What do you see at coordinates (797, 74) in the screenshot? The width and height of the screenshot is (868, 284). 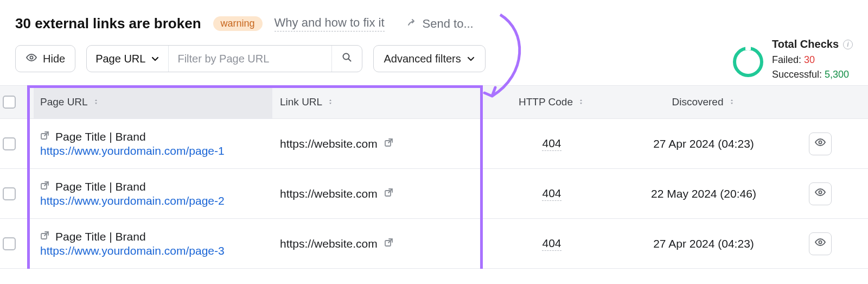 I see `successful-label: Successful:` at bounding box center [797, 74].